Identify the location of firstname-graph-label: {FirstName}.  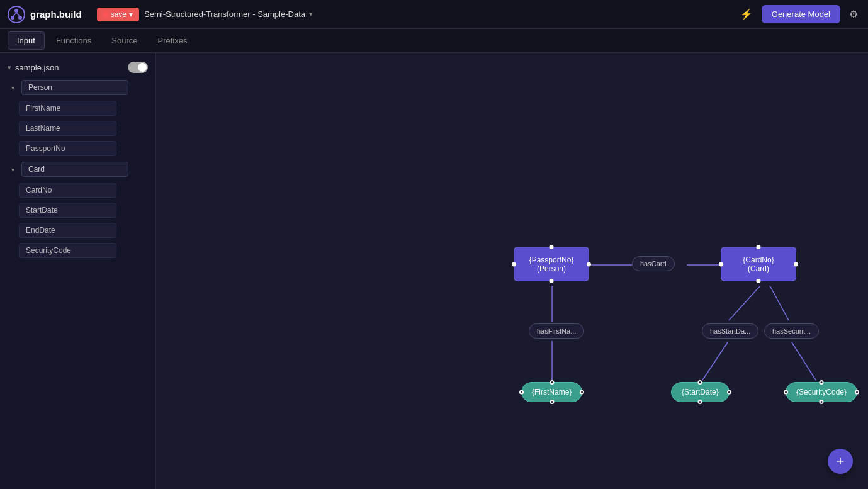
(551, 392).